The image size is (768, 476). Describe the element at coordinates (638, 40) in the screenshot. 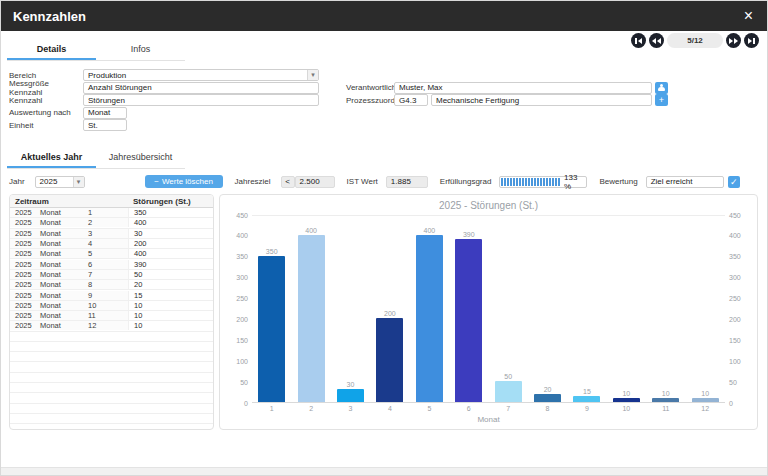

I see `first-record-button` at that location.